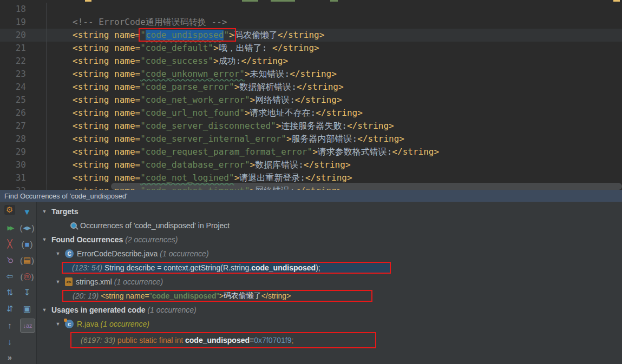 This screenshot has width=622, height=364. What do you see at coordinates (329, 240) in the screenshot?
I see `tree-row-2: ▼Found Occurrences (2 occurrences)` at bounding box center [329, 240].